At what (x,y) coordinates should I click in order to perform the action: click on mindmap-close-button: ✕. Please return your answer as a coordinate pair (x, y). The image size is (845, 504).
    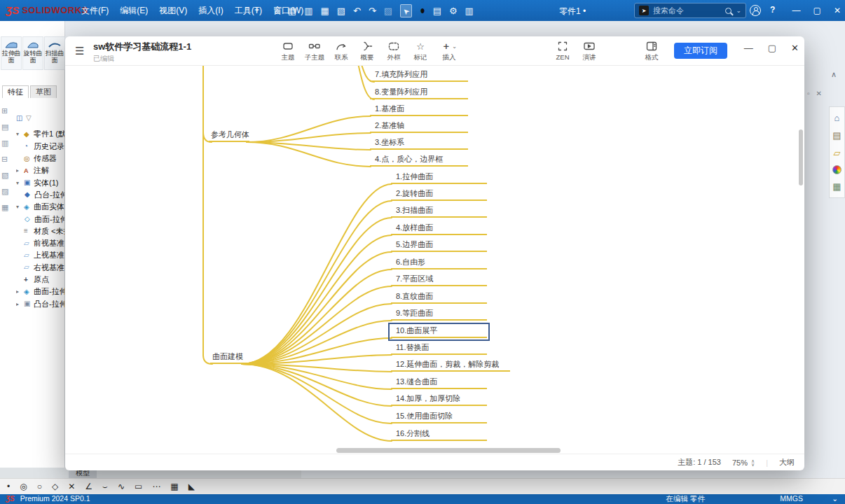
    Looking at the image, I should click on (795, 48).